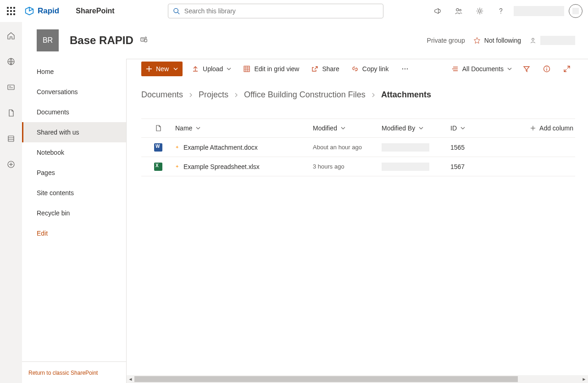  What do you see at coordinates (455, 69) in the screenshot?
I see `list-lines-icon` at bounding box center [455, 69].